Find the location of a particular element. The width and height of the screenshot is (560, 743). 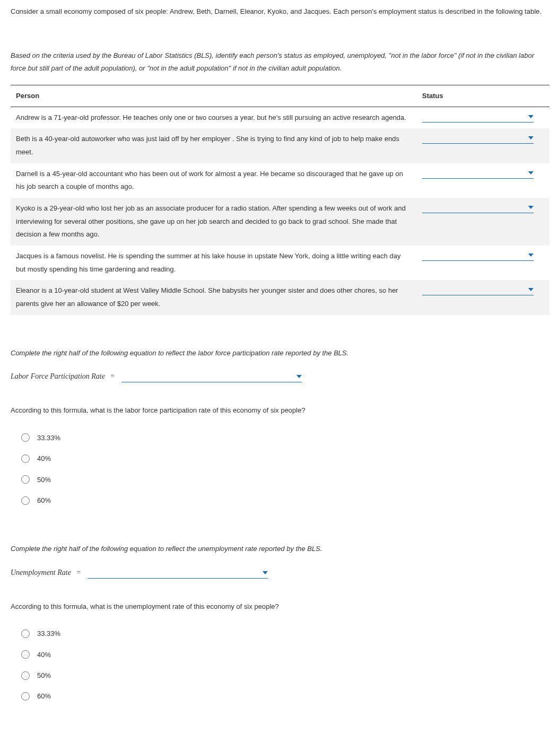

lfpr-prompt: Complete the right half of the following… is located at coordinates (280, 353).